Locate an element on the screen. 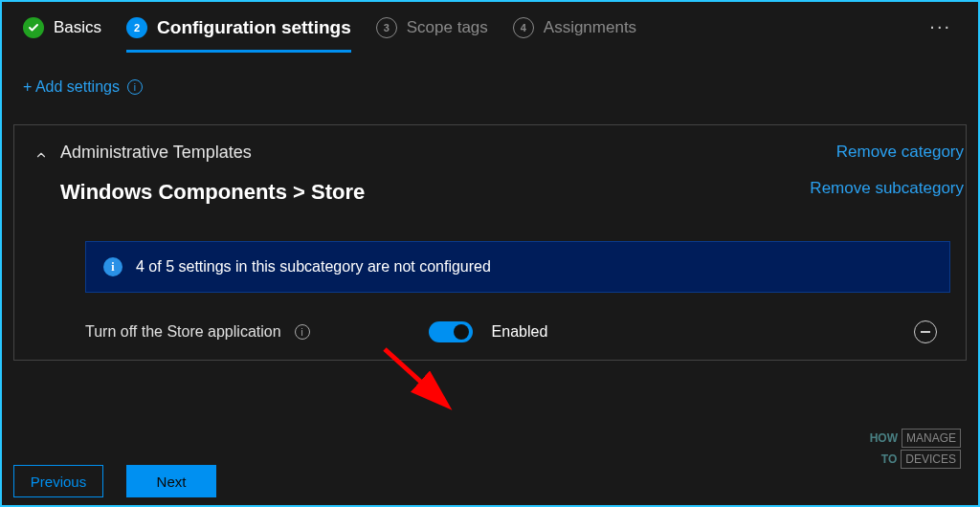 This screenshot has width=980, height=507. overflow-menu-icon: ··· is located at coordinates (940, 27).